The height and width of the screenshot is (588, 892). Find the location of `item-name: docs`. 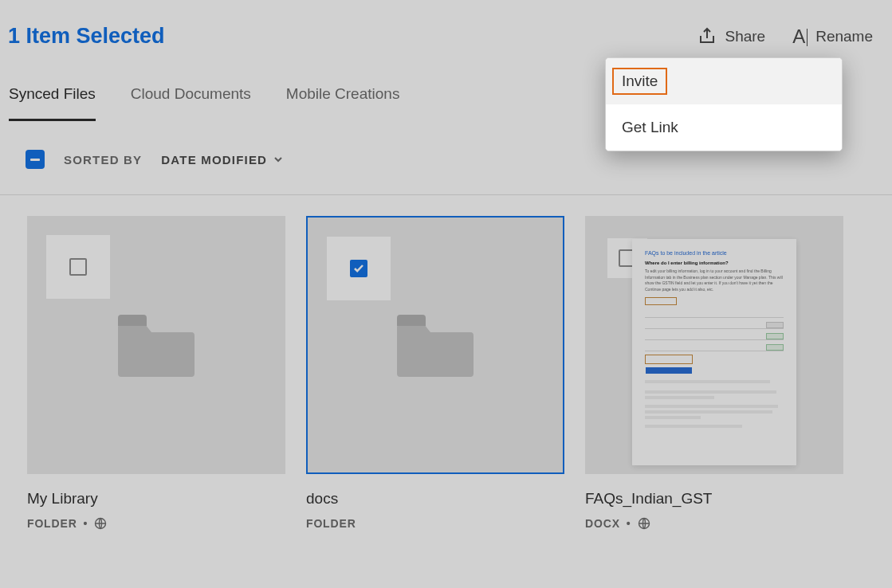

item-name: docs is located at coordinates (435, 499).